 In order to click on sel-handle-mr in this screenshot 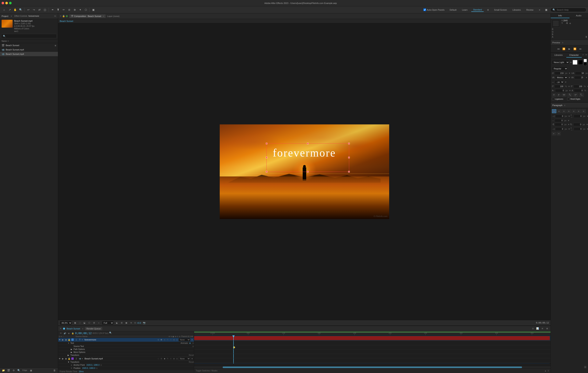, I will do `click(349, 158)`.